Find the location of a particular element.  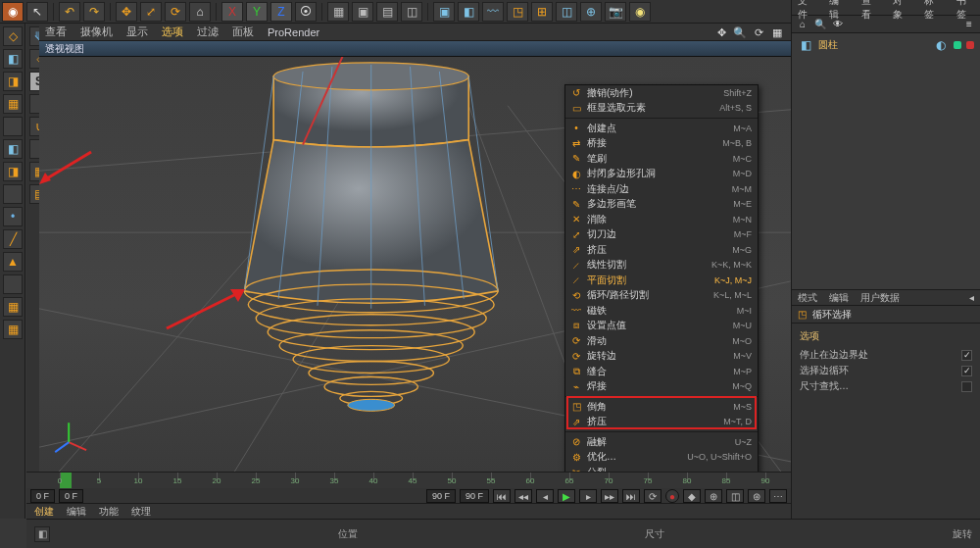

render-icon: ▣ is located at coordinates (363, 12).